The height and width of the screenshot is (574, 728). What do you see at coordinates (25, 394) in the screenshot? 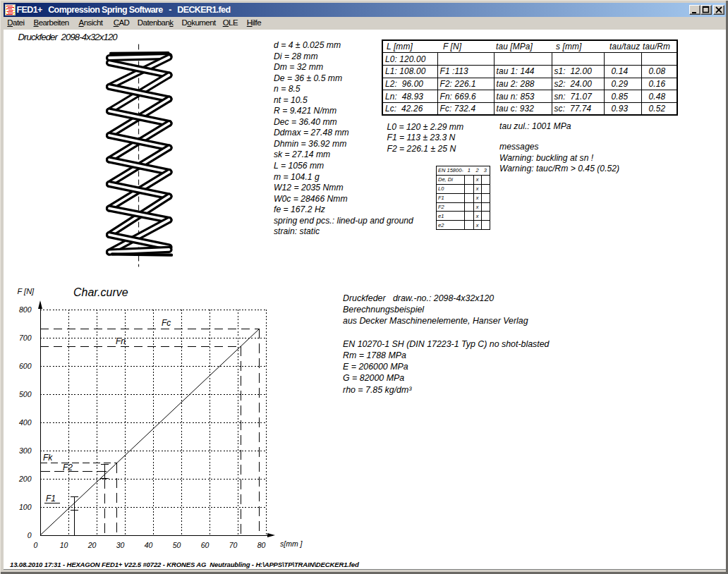
I see `svg-text: 500` at bounding box center [25, 394].